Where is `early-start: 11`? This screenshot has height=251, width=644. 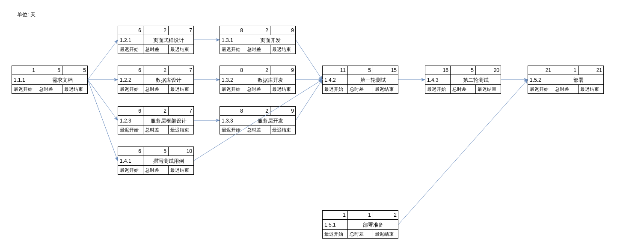
early-start: 11 is located at coordinates (335, 70).